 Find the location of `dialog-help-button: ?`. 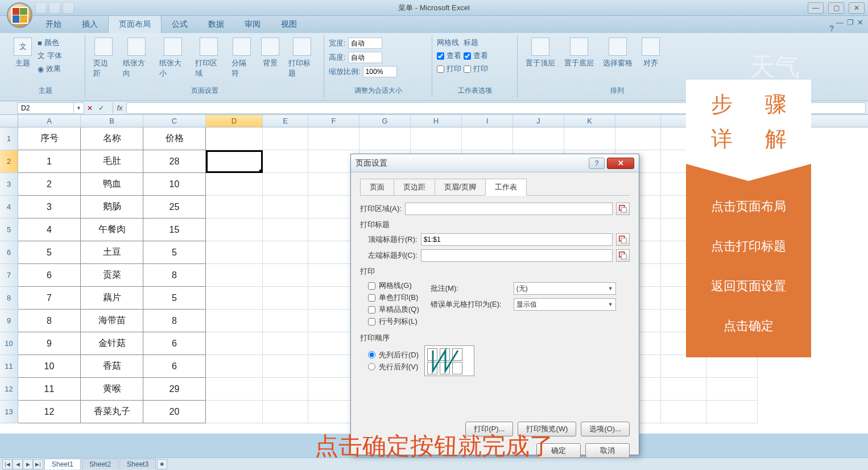

dialog-help-button: ? is located at coordinates (597, 163).